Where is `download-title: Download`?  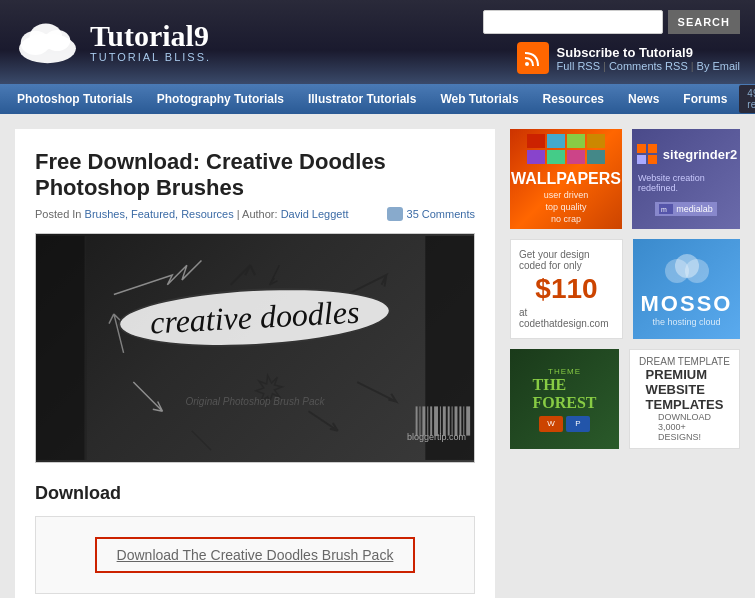 download-title: Download is located at coordinates (255, 494).